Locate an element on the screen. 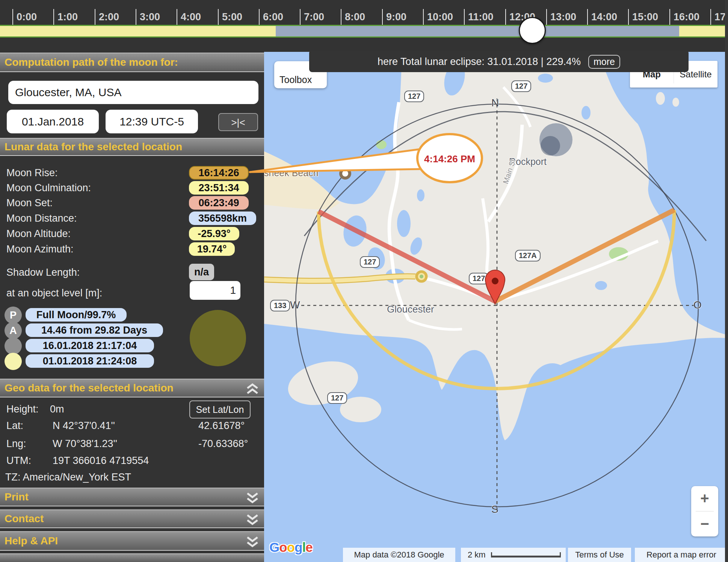  lng-label: Lng: is located at coordinates (17, 444).